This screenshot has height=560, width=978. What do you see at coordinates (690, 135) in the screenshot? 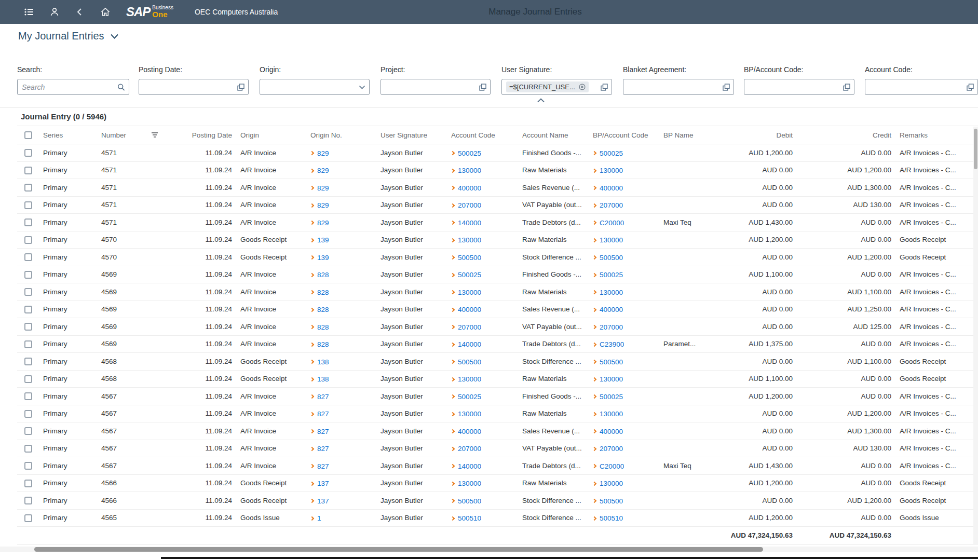
I see `col-header-bp-name: BP Name` at bounding box center [690, 135].